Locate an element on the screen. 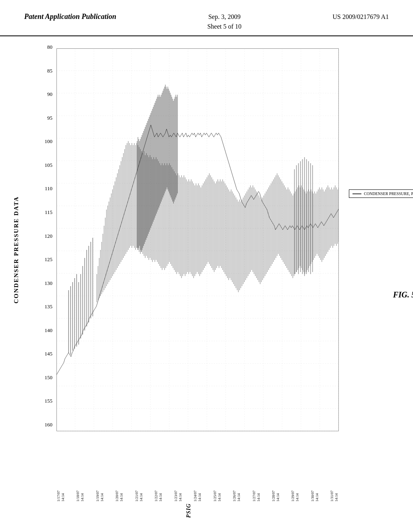  y-tick-110: 110 is located at coordinates (48, 189).